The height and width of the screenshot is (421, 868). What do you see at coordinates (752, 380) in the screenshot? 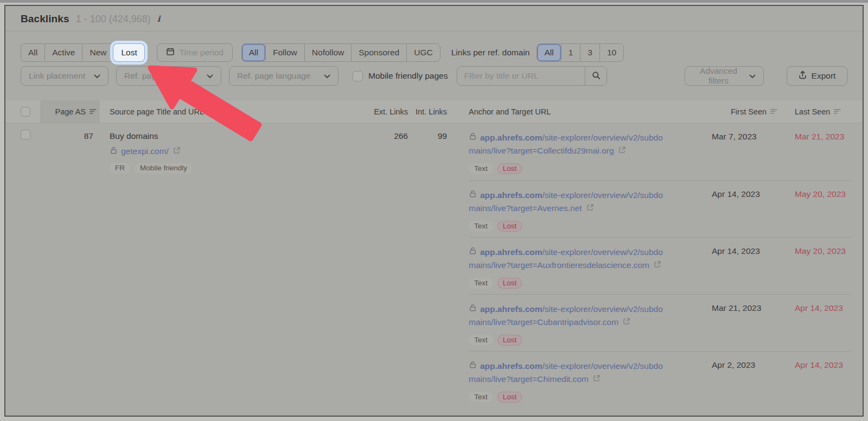
I see `first-seen-date: Apr 2, 2023` at bounding box center [752, 380].